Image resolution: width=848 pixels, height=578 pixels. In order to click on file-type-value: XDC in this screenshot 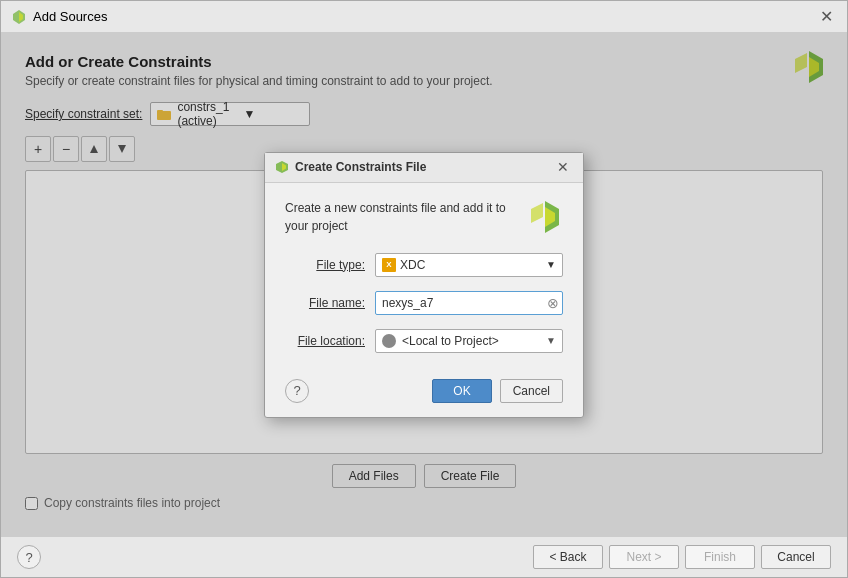, I will do `click(412, 265)`.